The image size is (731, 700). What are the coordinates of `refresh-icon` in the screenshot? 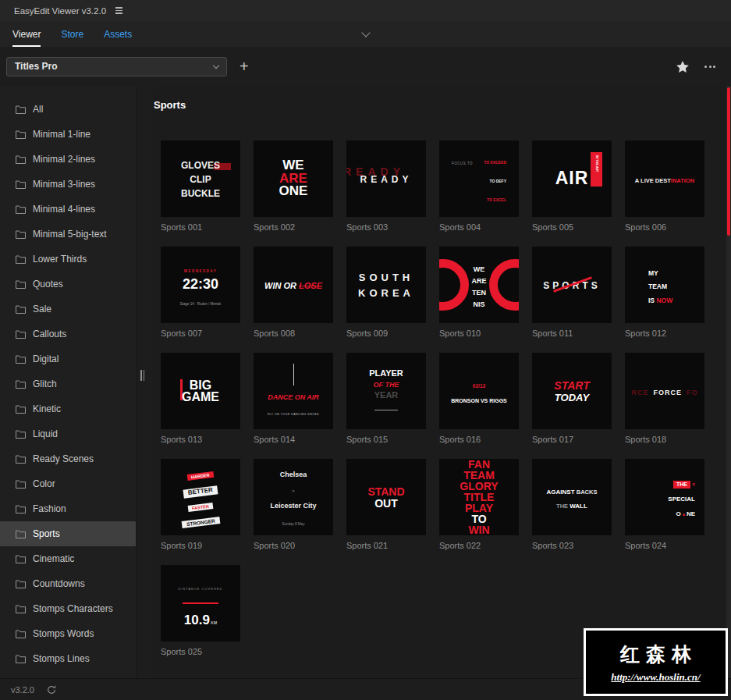 It's located at (51, 690).